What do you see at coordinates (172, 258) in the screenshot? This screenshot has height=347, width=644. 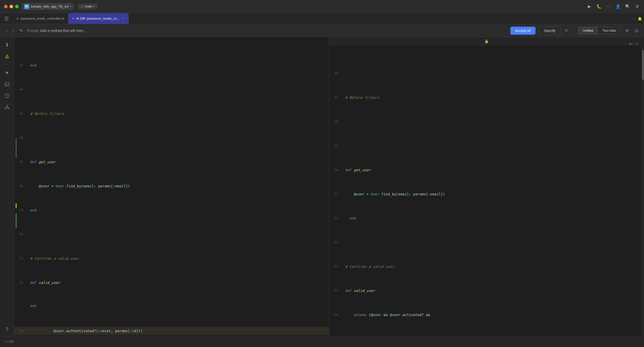 I see `code-line-51: 51 # Confirms a valid user.` at bounding box center [172, 258].